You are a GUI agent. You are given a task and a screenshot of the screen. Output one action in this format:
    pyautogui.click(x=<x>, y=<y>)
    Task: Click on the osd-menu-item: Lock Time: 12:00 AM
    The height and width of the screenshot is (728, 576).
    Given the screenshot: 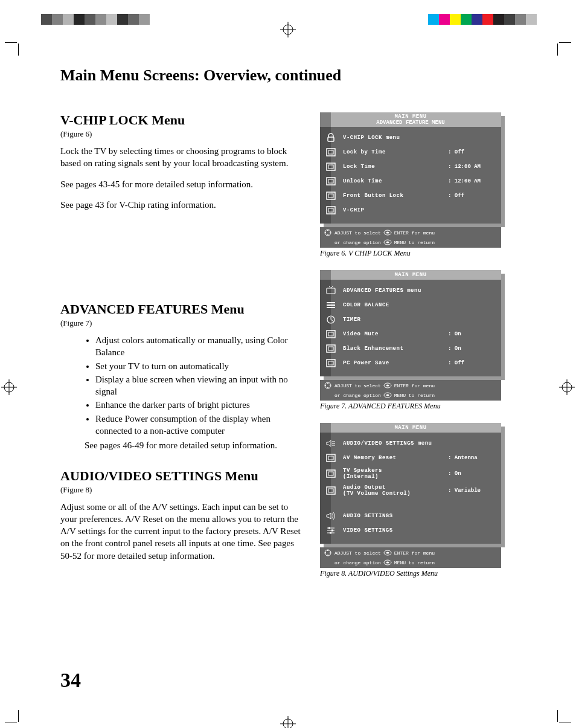 What is the action you would take?
    pyautogui.click(x=411, y=167)
    